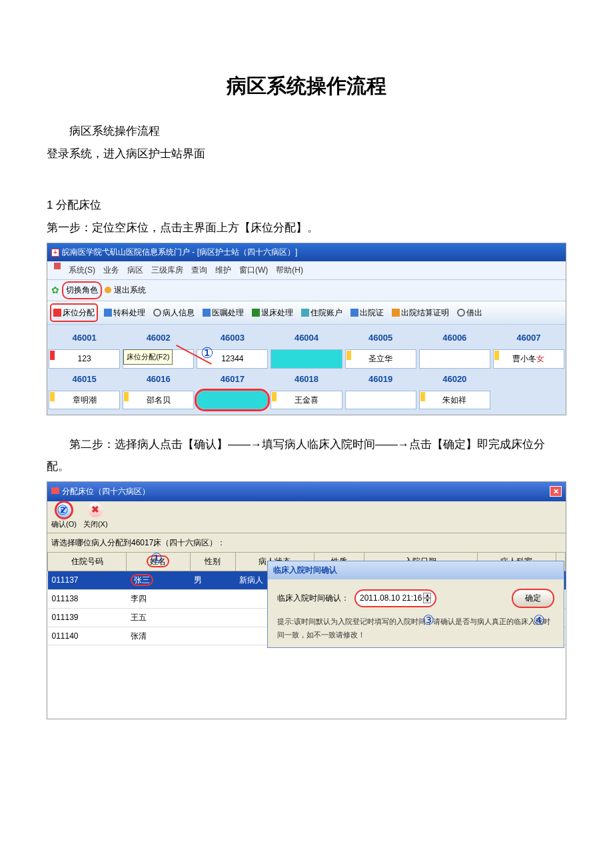 This screenshot has width=613, height=868. Describe the element at coordinates (213, 562) in the screenshot. I see `col-sex: 性别` at that location.